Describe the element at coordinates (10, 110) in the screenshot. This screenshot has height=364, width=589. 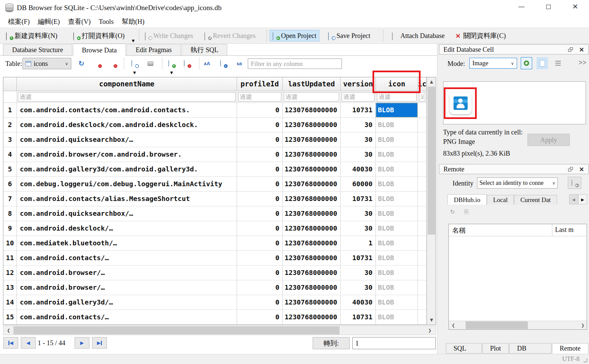
I see `row-number: 1` at that location.